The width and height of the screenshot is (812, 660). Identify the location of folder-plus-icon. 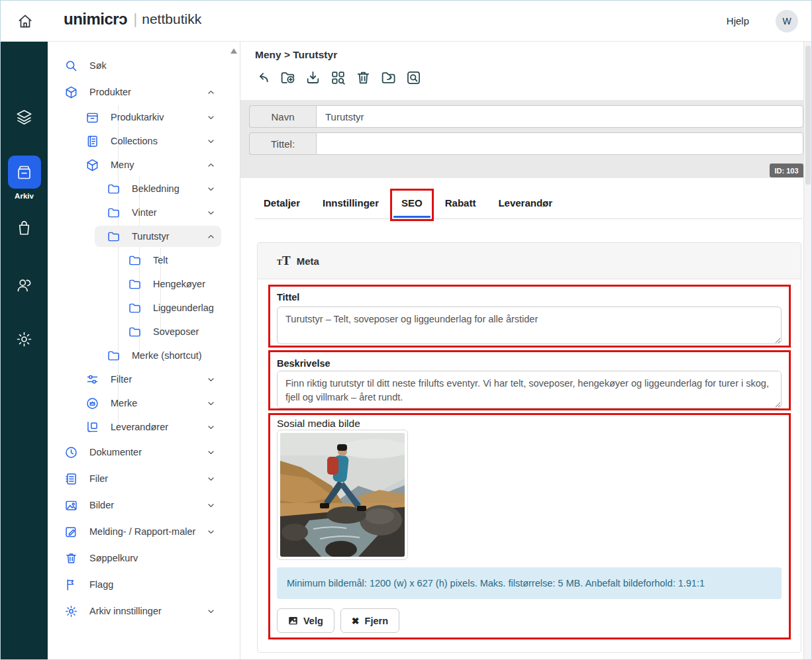
(287, 78).